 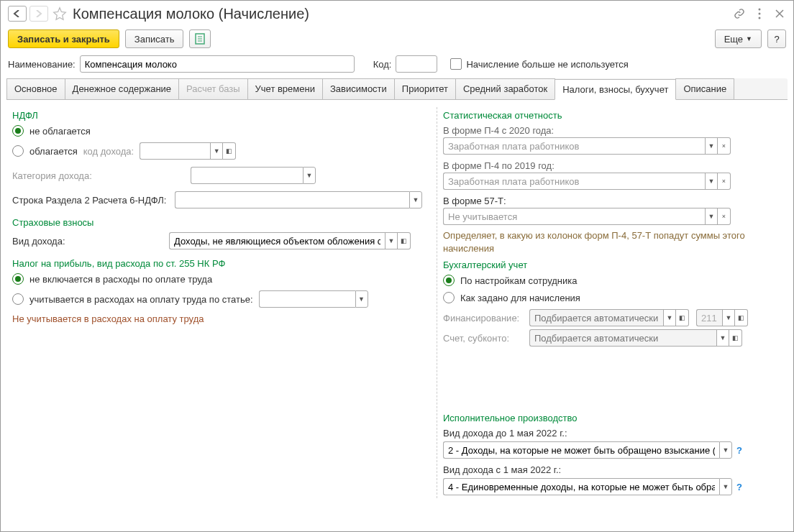 What do you see at coordinates (200, 39) in the screenshot?
I see `report-button` at bounding box center [200, 39].